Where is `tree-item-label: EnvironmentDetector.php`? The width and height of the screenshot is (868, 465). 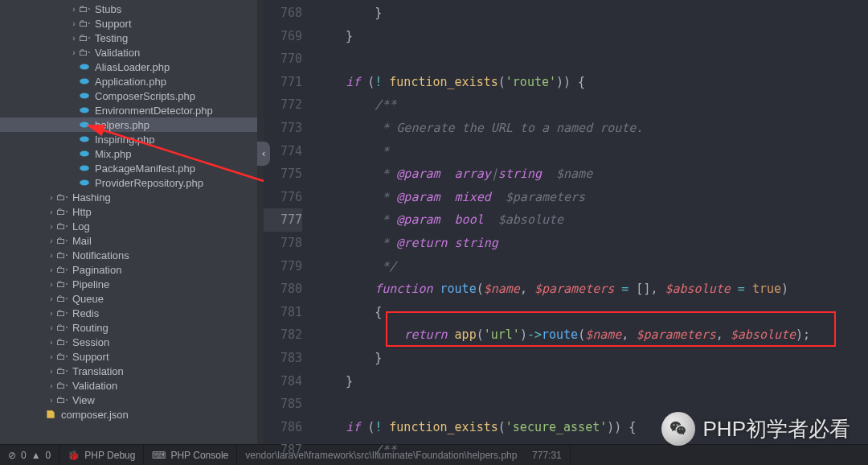
tree-item-label: EnvironmentDetector.php is located at coordinates (154, 111).